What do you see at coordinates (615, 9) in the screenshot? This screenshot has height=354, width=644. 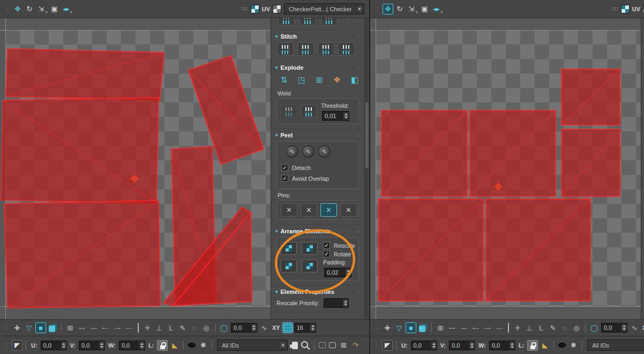 I see `options-dots-icon: ∷∷` at bounding box center [615, 9].